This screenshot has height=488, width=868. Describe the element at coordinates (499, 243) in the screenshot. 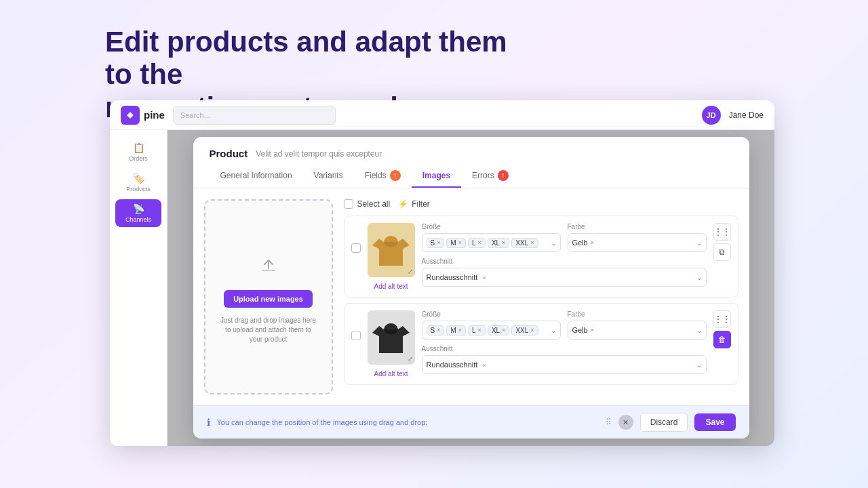

I see `size-xl-1: XL ×` at that location.